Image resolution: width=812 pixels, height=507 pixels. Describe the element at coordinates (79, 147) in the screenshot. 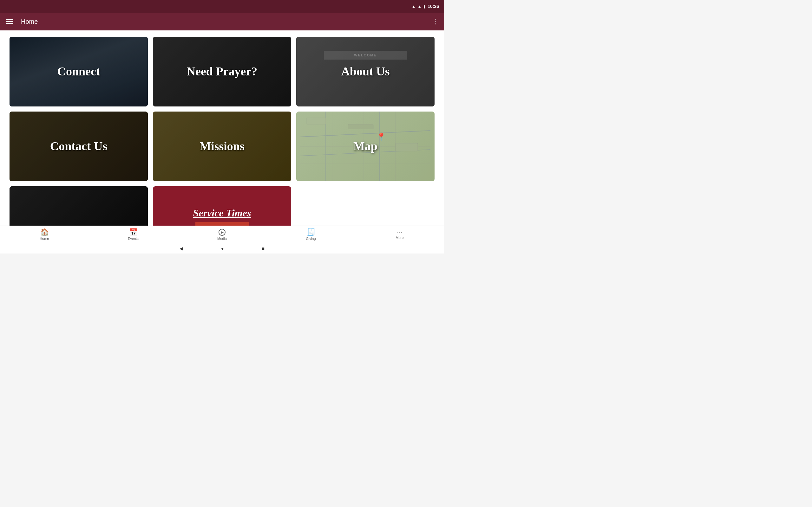

I see `contact-card: Contact Us` at that location.